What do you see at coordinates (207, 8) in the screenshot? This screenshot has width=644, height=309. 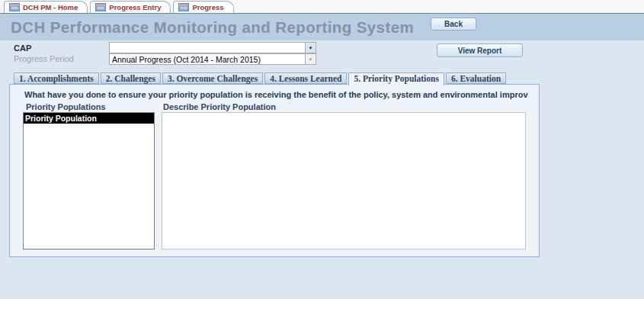 I see `doc-tab-label: Progress` at bounding box center [207, 8].